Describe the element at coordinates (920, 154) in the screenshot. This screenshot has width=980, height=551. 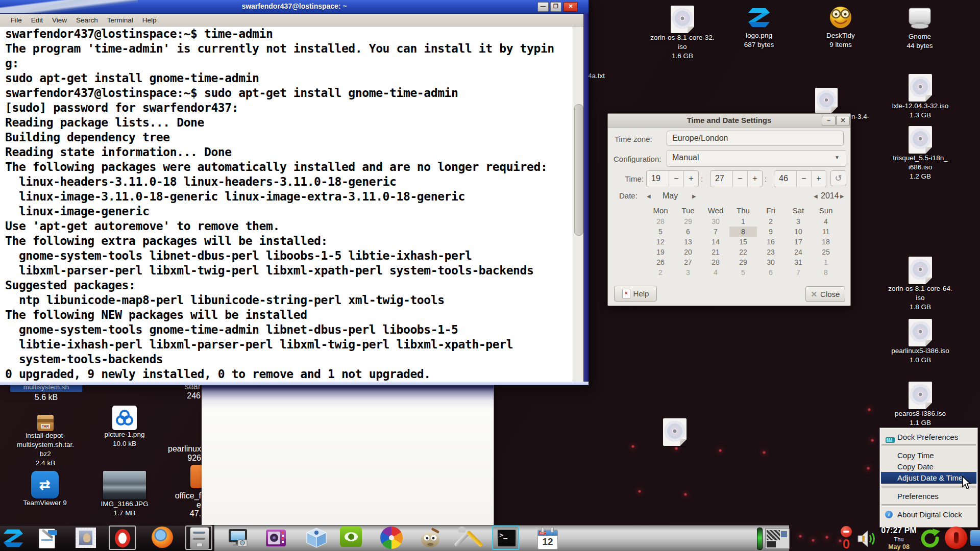
I see `desktop-icon-trisquel-iso: trisquel_5.5-i18n_ i686.iso 1.2 GB` at that location.